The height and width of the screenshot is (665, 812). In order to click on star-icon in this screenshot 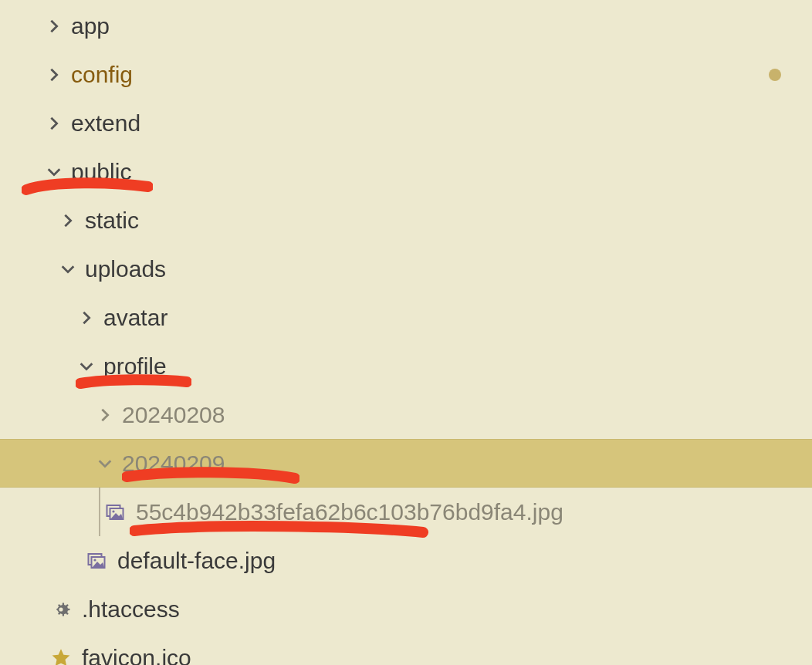, I will do `click(61, 656)`.